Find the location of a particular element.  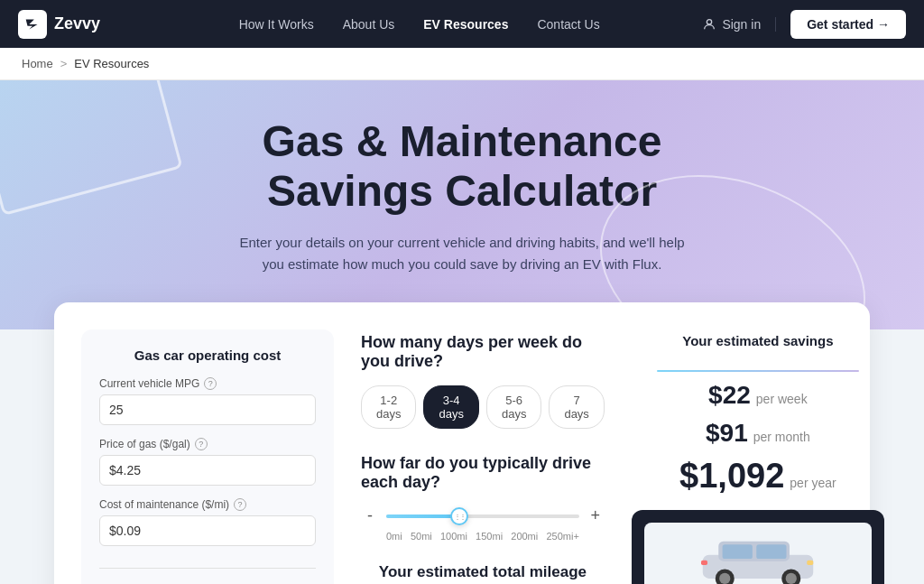

logo-text: Zevvy is located at coordinates (78, 23).